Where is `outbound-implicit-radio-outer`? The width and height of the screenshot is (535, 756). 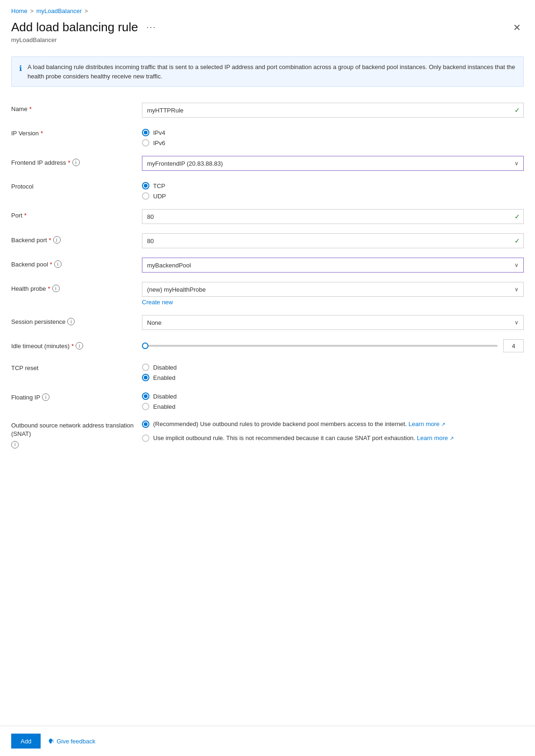 outbound-implicit-radio-outer is located at coordinates (146, 438).